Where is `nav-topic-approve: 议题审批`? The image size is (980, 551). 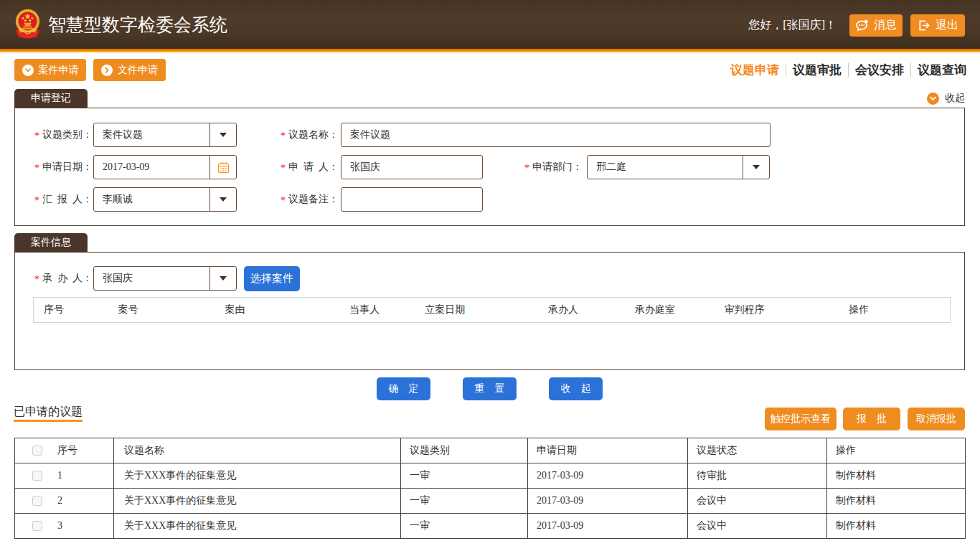
nav-topic-approve: 议题审批 is located at coordinates (817, 70).